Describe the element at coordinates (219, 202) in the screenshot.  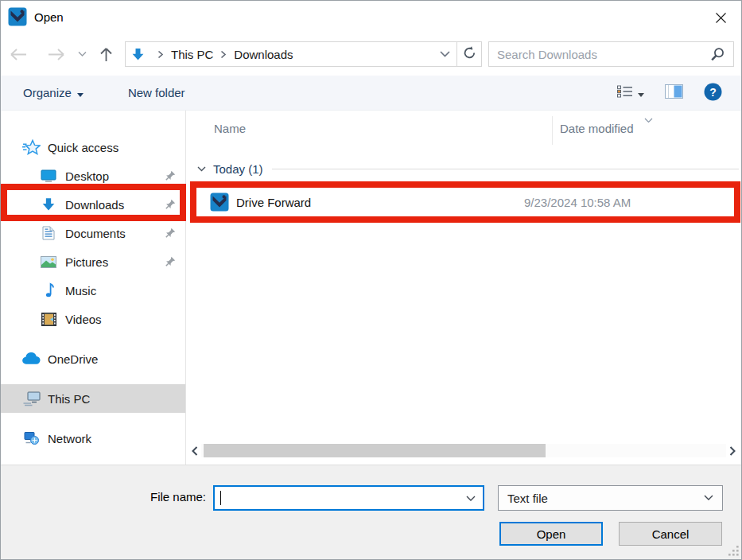
I see `drive-forward-app-icon` at that location.